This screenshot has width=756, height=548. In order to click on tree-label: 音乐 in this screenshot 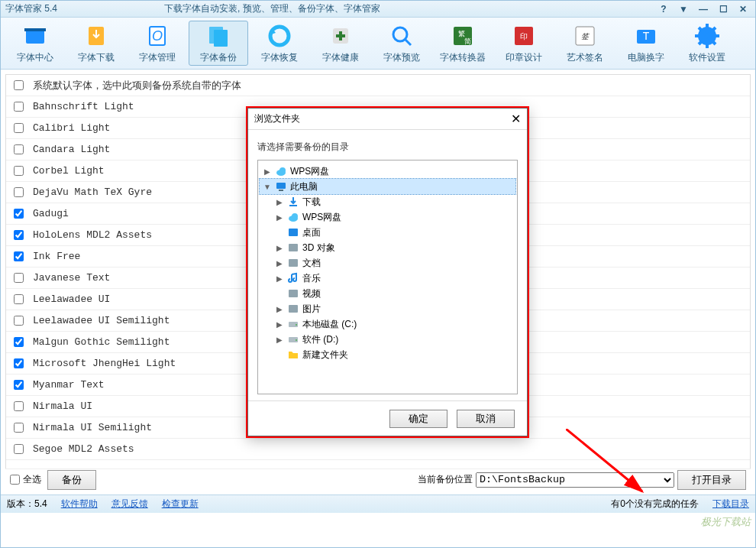, I will do `click(312, 278)`.